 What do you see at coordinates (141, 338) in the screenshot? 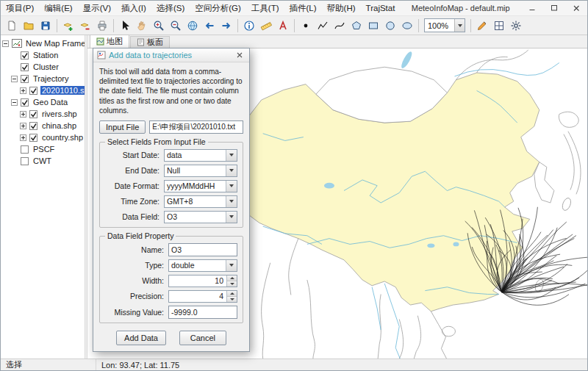
I see `add-data-button: Add Data` at bounding box center [141, 338].